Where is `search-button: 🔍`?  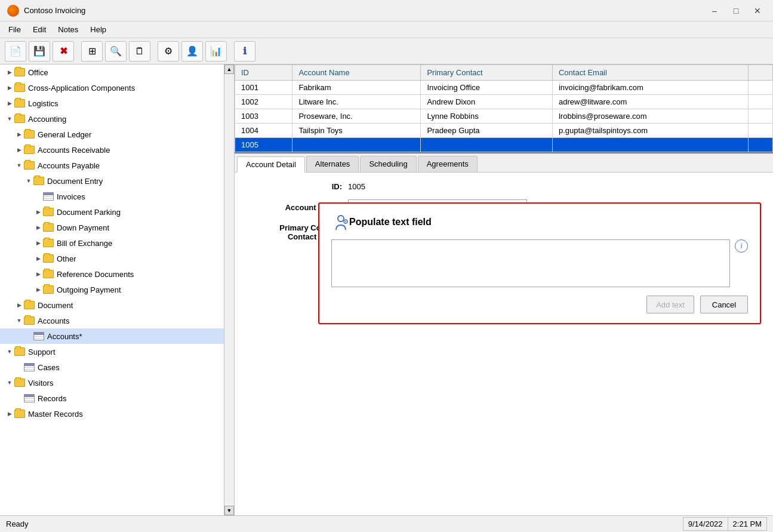
search-button: 🔍 is located at coordinates (116, 51).